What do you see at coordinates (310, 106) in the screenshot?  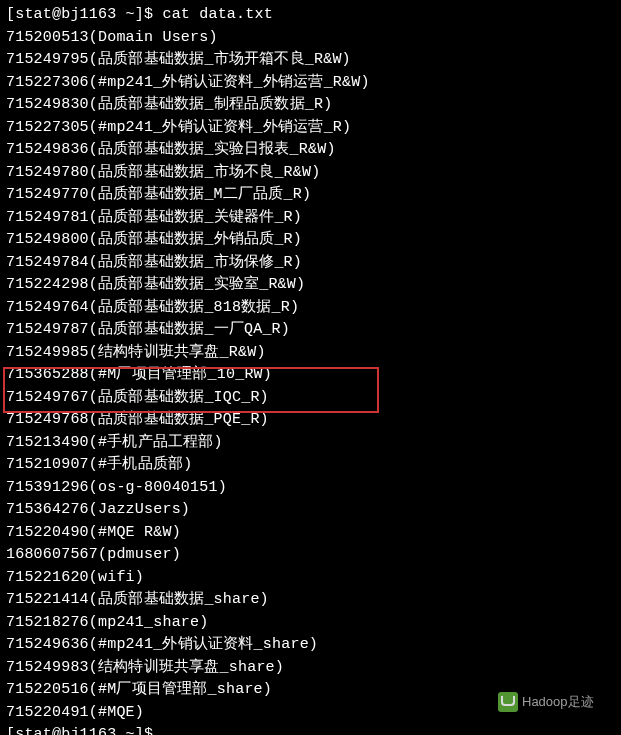 I see `terminal-line: 715249830(品质部基础数据_制程品质数据_R)` at bounding box center [310, 106].